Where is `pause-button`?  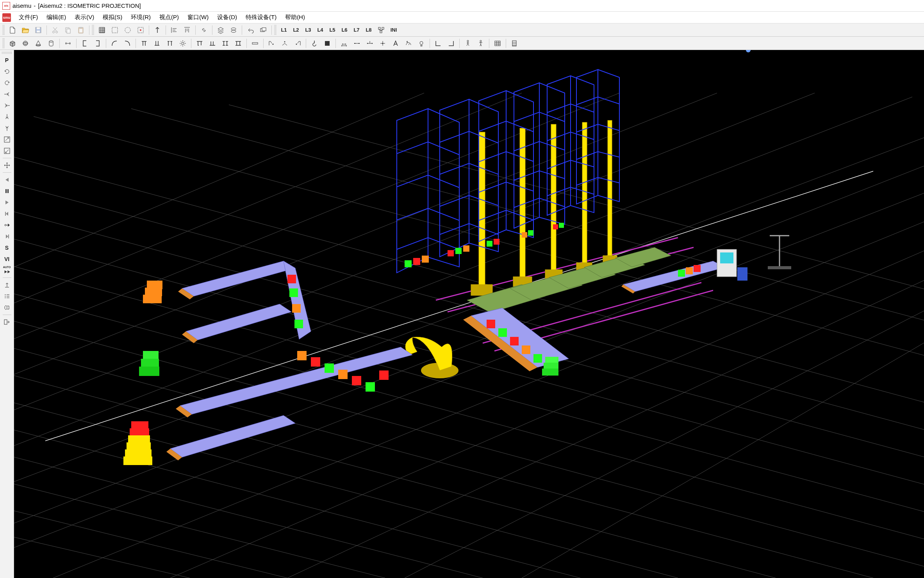
pause-button is located at coordinates (7, 191).